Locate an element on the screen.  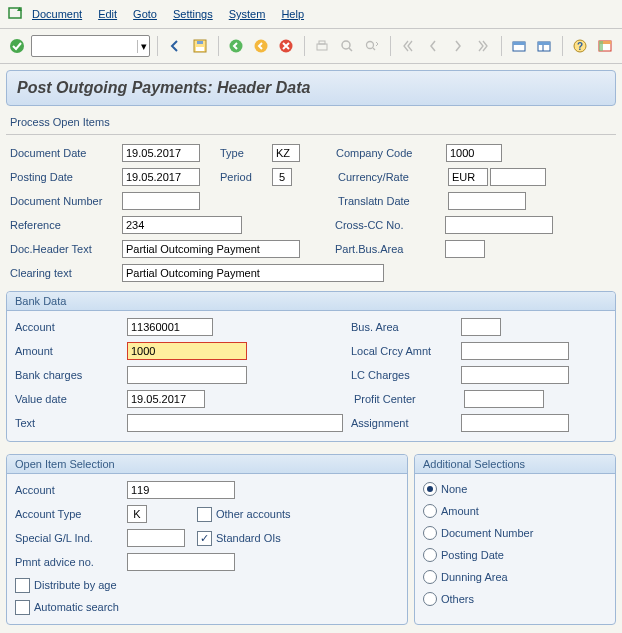
find-icon is located at coordinates (348, 46).